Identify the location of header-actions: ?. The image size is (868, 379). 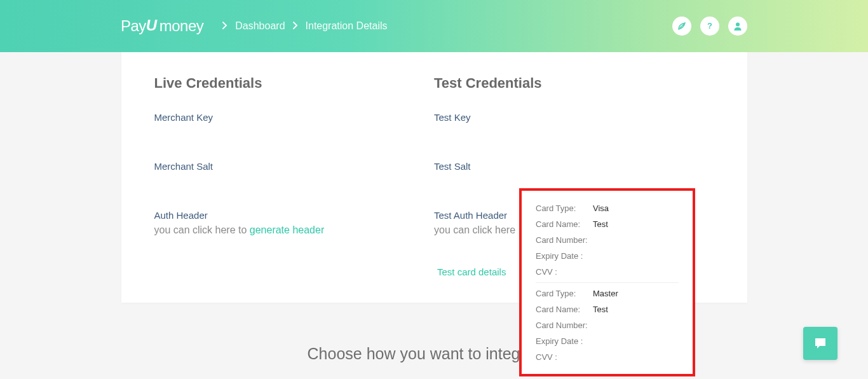
(710, 26).